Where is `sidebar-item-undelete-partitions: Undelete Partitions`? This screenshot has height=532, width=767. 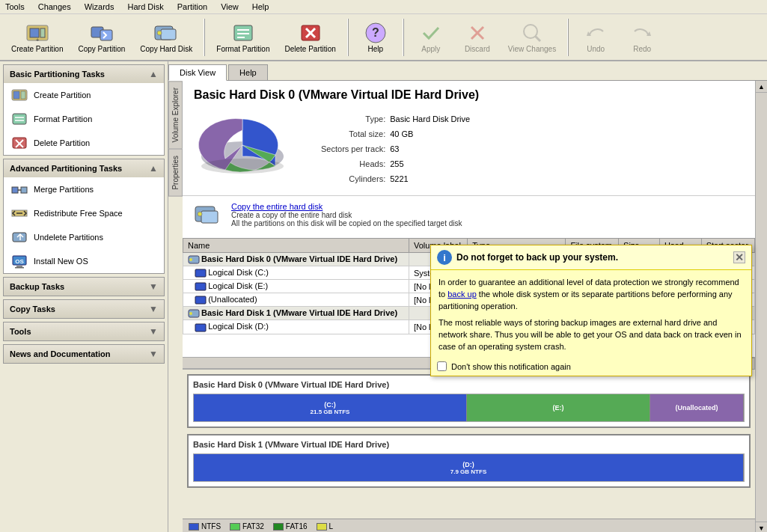
sidebar-item-undelete-partitions: Undelete Partitions is located at coordinates (84, 237).